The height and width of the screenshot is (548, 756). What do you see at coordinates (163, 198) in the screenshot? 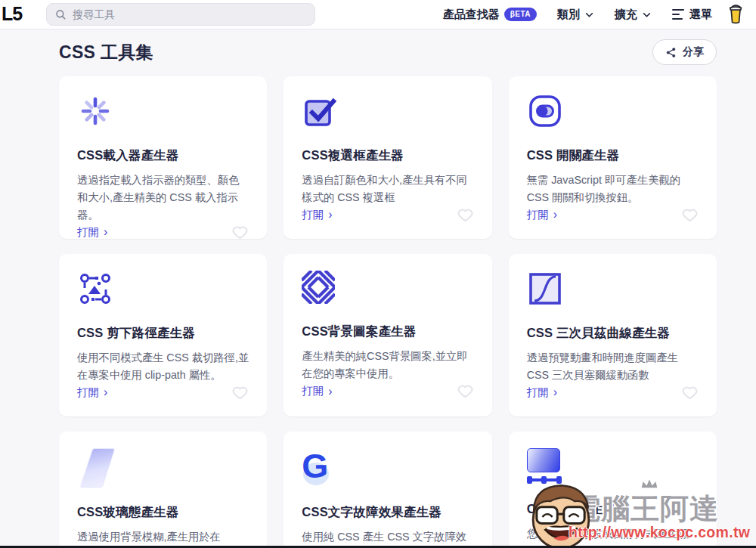
I see `card-description: 透過指定載入指示器的類型、顏色和大小,產生精美的 CSS 載入指示器。` at bounding box center [163, 198].